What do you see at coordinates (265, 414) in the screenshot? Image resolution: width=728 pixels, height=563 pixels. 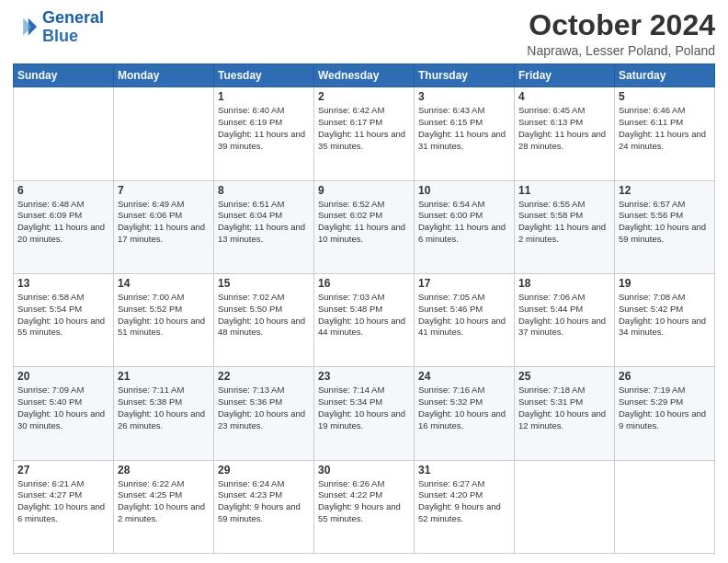 I see `day-cell: 22Sunrise: 7:13 AM Sunset: 5:36 PM Dayli…` at bounding box center [265, 414].